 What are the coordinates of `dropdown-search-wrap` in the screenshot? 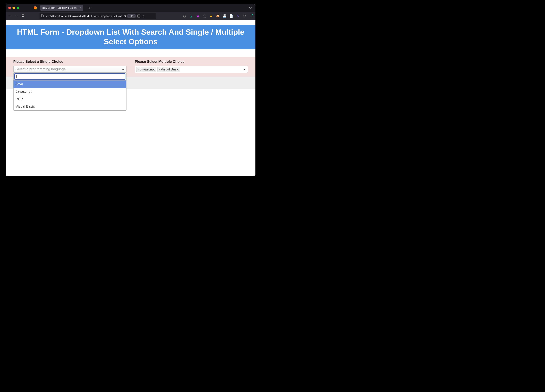 It's located at (70, 76).